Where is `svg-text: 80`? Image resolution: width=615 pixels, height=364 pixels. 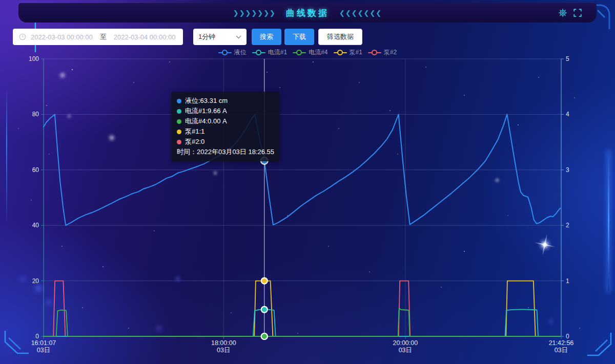 svg-text: 80 is located at coordinates (36, 114).